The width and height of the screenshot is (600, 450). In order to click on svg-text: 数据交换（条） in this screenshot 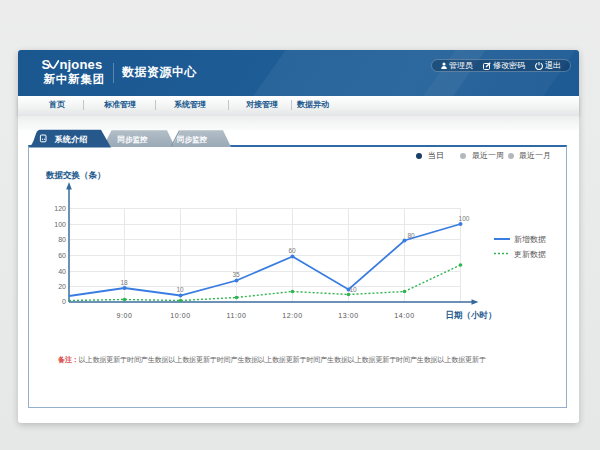, I will do `click(76, 175)`.